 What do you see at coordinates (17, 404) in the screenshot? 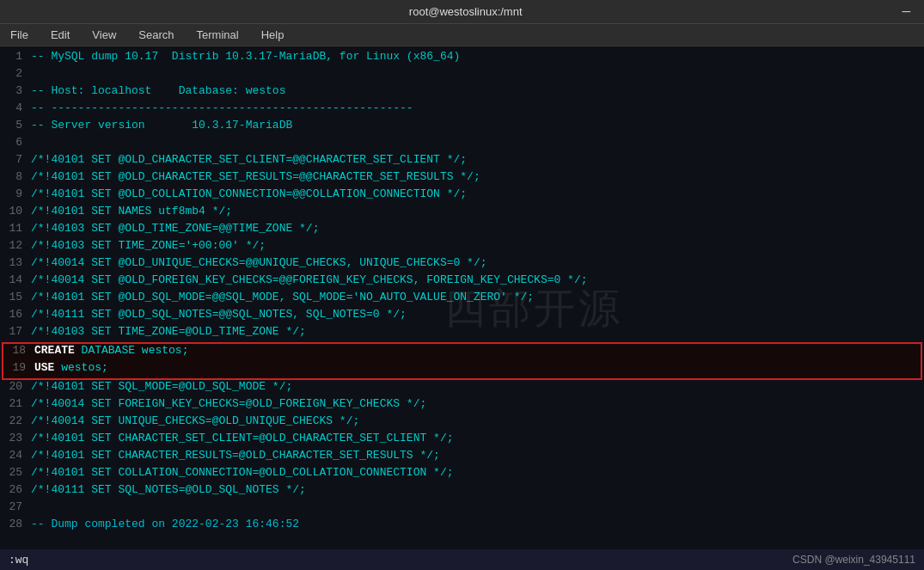
I see `line-number: 21` at bounding box center [17, 404].